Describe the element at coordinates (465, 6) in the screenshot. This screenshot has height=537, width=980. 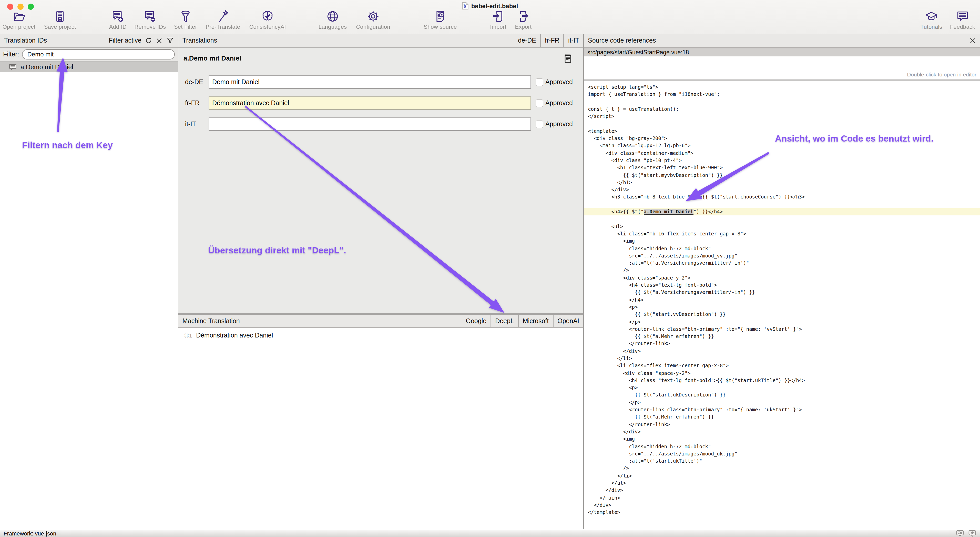
I see `svg-text: b` at that location.